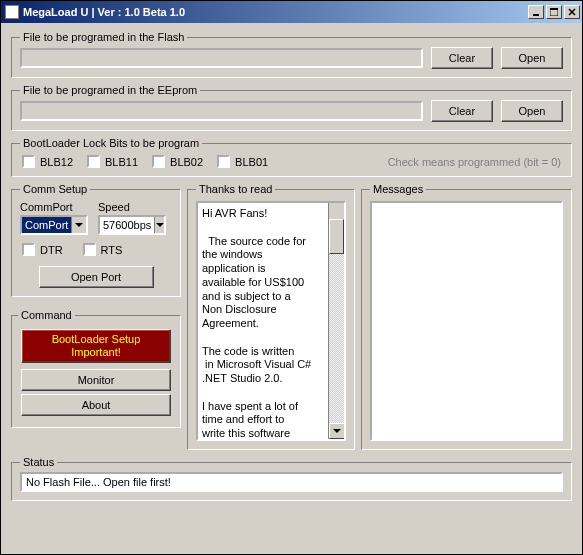 The width and height of the screenshot is (583, 555). What do you see at coordinates (132, 207) in the screenshot?
I see `speed-label: Speed` at bounding box center [132, 207].